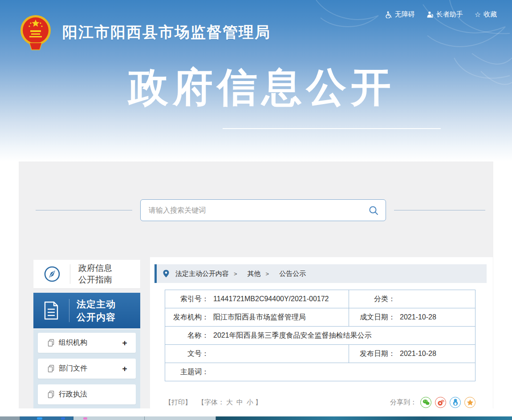 The image size is (512, 420). I want to click on location-pin-icon, so click(166, 274).